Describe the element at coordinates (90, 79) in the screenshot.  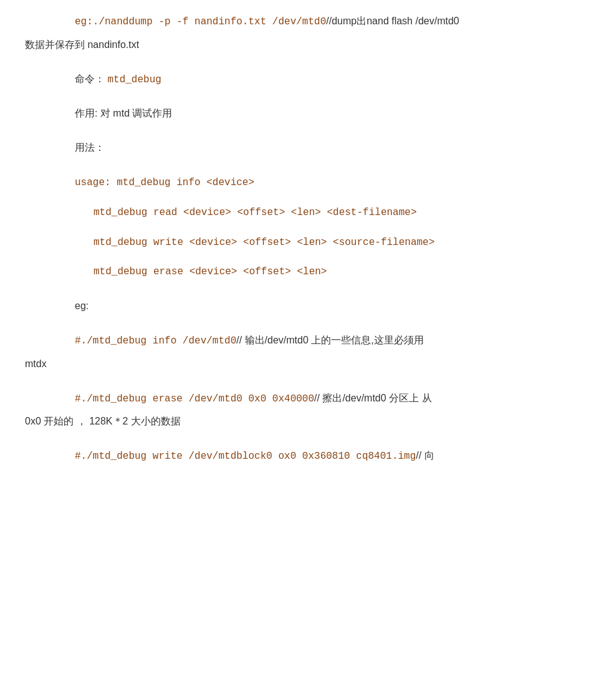
I see `command-label: 命令：` at that location.